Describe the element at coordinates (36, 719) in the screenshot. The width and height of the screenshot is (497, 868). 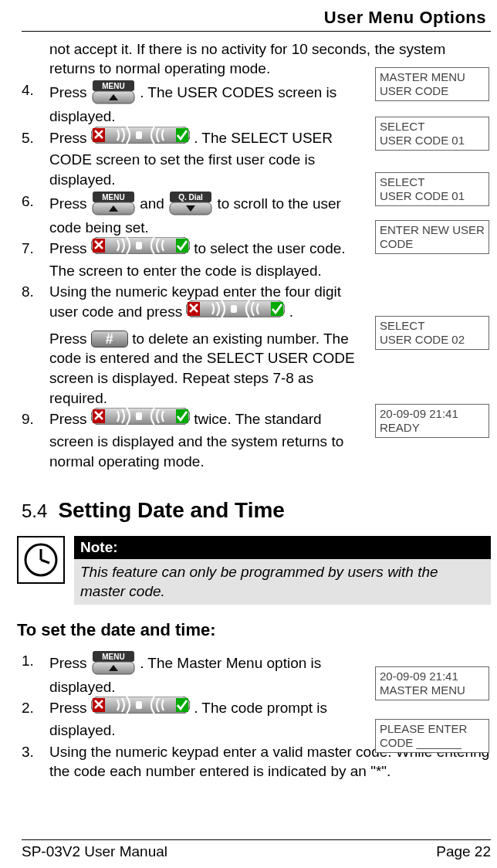
I see `step-number: 2.` at that location.